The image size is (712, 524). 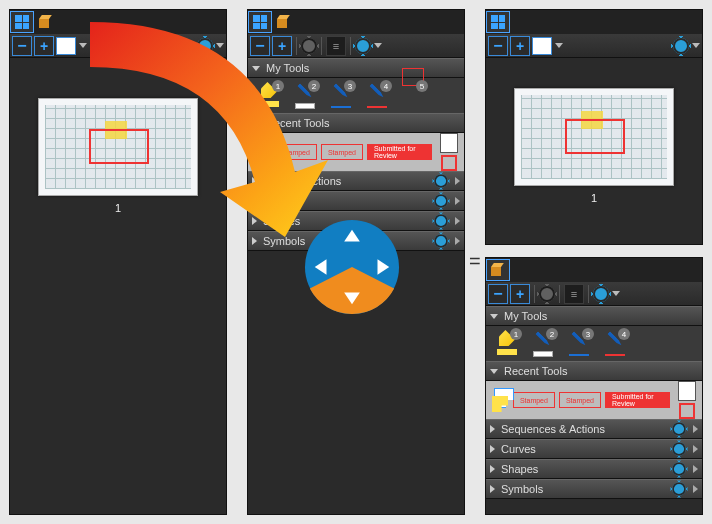 I want to click on tool-empty: 5, so click(x=413, y=84).